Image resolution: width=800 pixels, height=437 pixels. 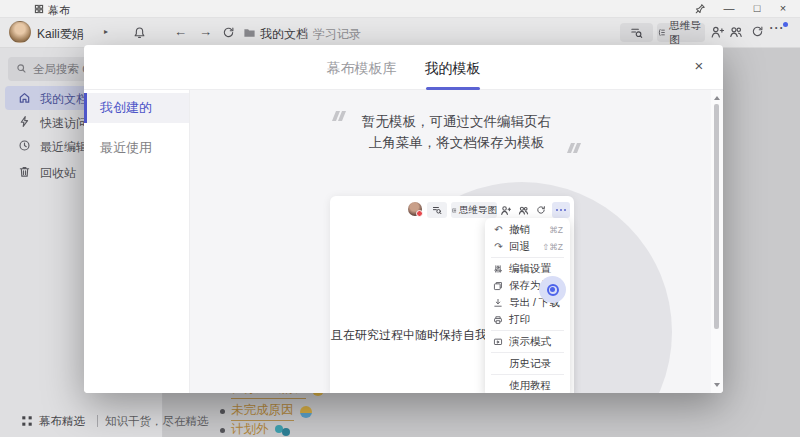 What do you see at coordinates (157, 422) in the screenshot?
I see `featured-slogan: 知识干货，尽在精选` at bounding box center [157, 422].